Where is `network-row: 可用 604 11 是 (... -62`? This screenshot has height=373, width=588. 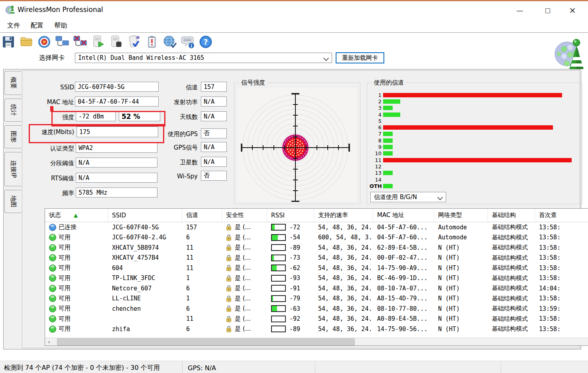
network-row: 可用 604 11 是 (... -62 is located at coordinates (317, 268).